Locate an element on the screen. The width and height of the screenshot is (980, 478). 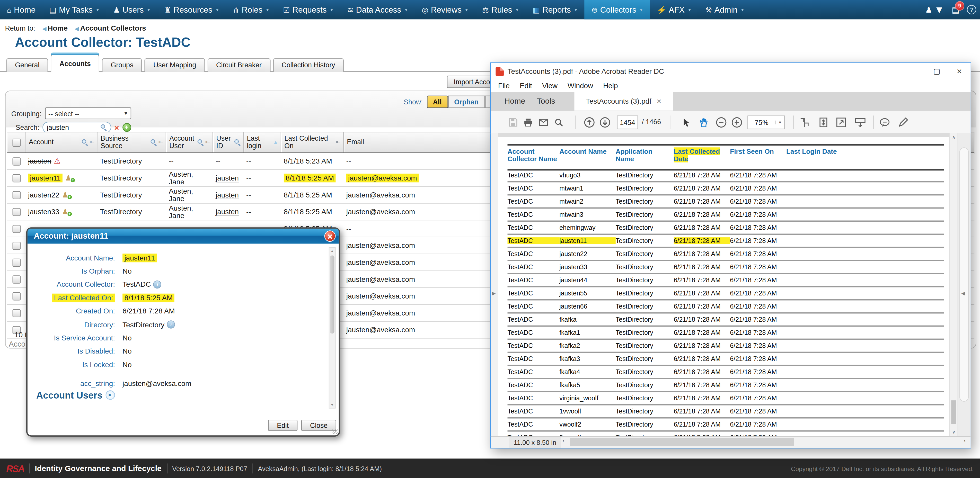
nav-data-access: ≋Data Access▼ is located at coordinates (378, 10).